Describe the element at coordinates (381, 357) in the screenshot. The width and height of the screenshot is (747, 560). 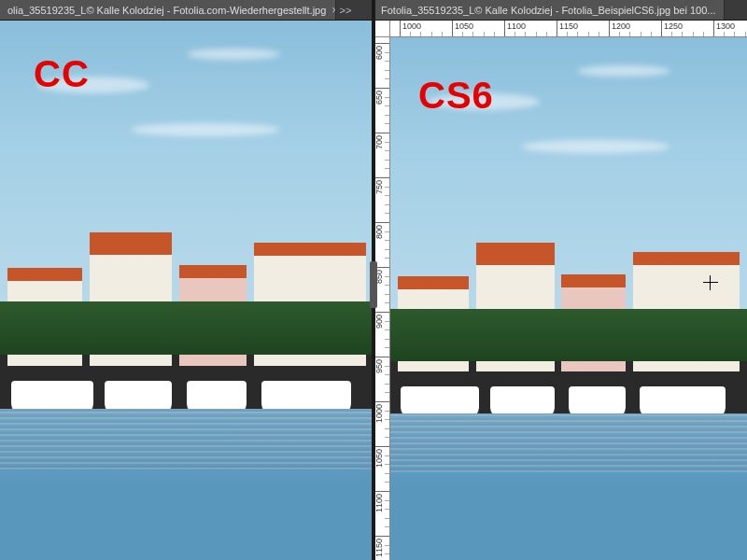
I see `ruler-v-tick: 950` at that location.